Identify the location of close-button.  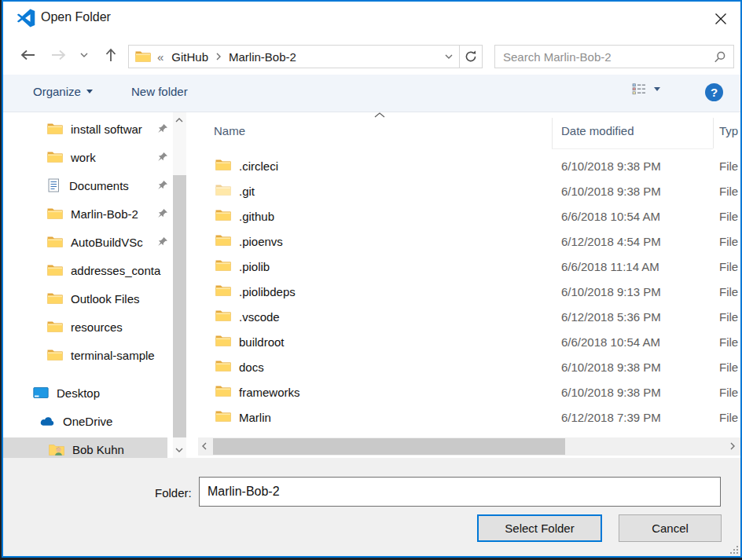
(721, 19).